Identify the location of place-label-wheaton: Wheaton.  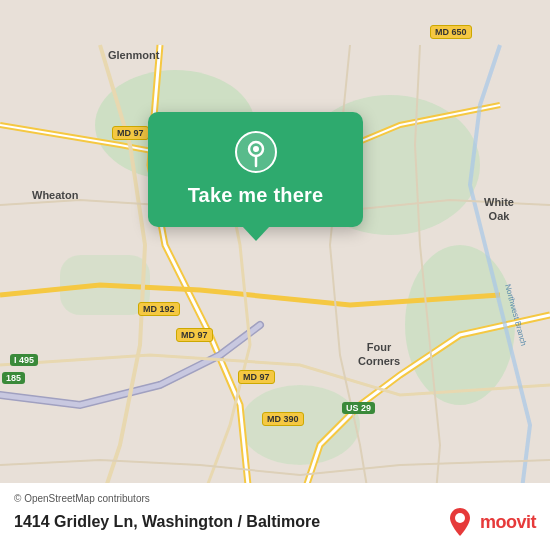
(55, 195).